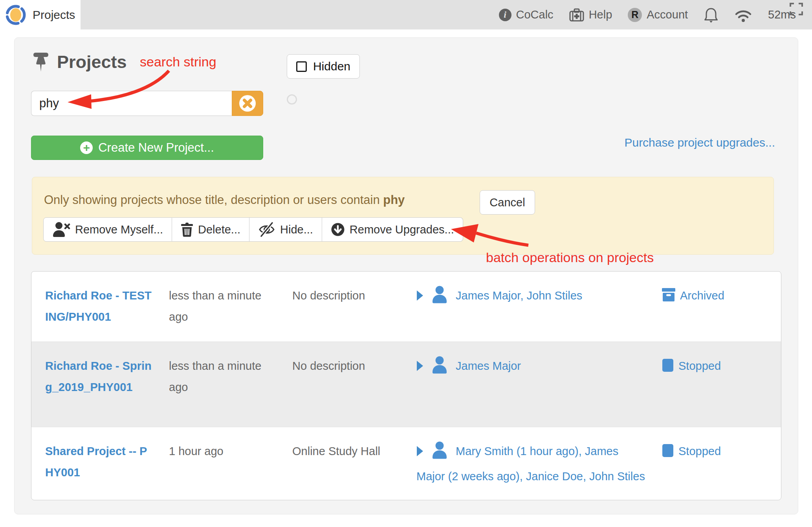 Image resolution: width=812 pixels, height=527 pixels. What do you see at coordinates (297, 230) in the screenshot?
I see `hide-label: Hide...` at bounding box center [297, 230].